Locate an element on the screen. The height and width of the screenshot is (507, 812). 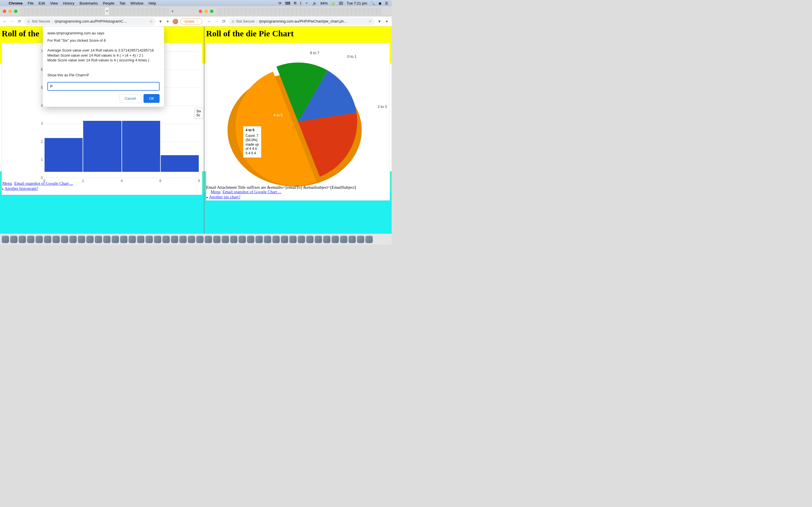
status-icon: ⌨ is located at coordinates (288, 3).